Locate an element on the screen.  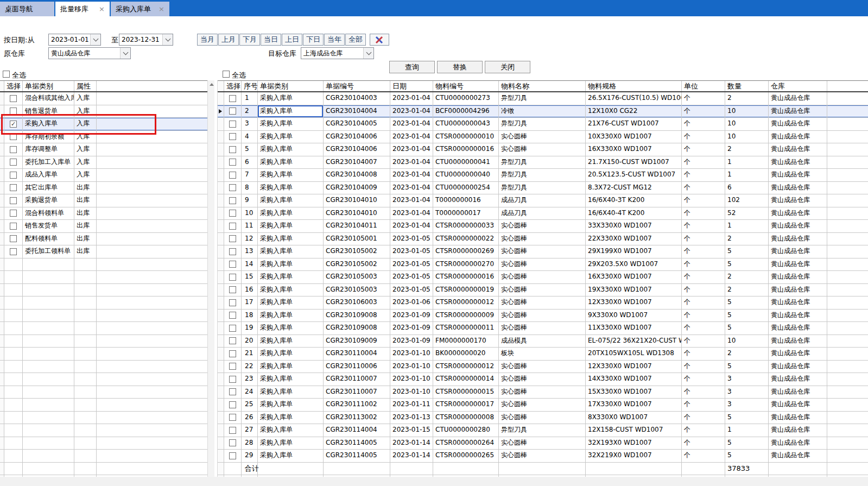
left-table-scrollbar is located at coordinates (211, 279).